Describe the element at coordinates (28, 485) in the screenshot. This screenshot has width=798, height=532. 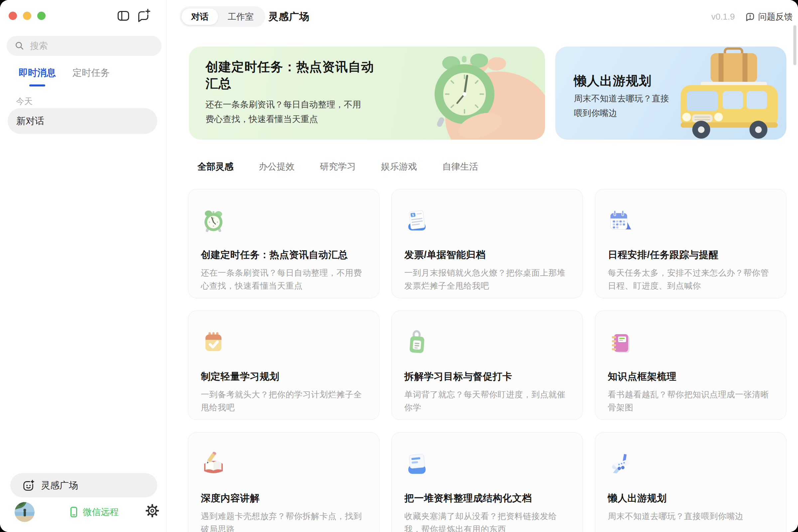
I see `smiley-sparkle-icon` at that location.